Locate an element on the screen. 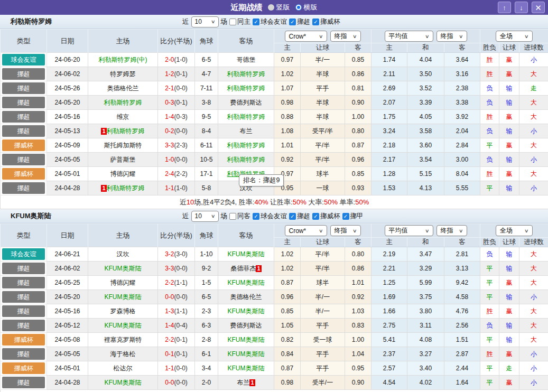 The width and height of the screenshot is (548, 392). score-cell: 1-3(1-1) is located at coordinates (177, 312).